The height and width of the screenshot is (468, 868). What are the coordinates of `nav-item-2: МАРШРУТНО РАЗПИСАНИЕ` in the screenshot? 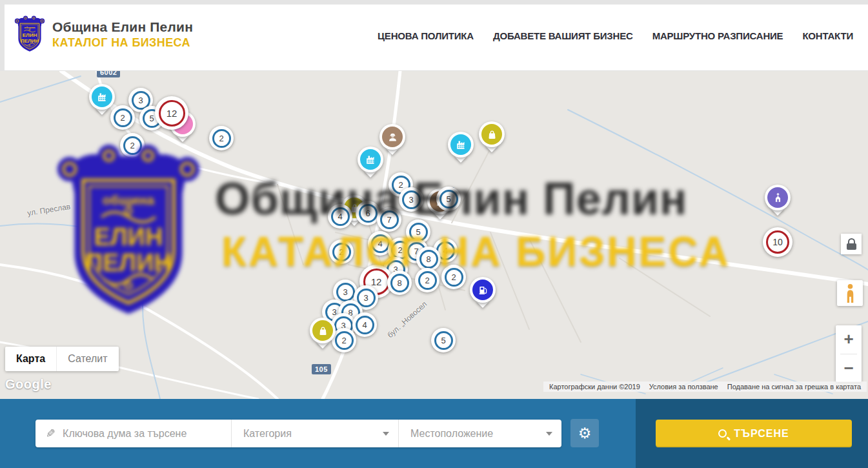 It's located at (718, 36).